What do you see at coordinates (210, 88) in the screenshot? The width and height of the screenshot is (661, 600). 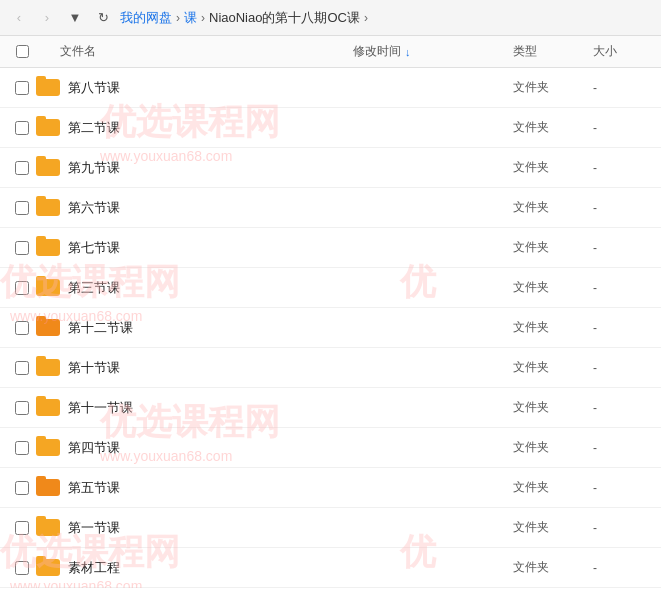 I see `file-name-0: 第八节课` at bounding box center [210, 88].